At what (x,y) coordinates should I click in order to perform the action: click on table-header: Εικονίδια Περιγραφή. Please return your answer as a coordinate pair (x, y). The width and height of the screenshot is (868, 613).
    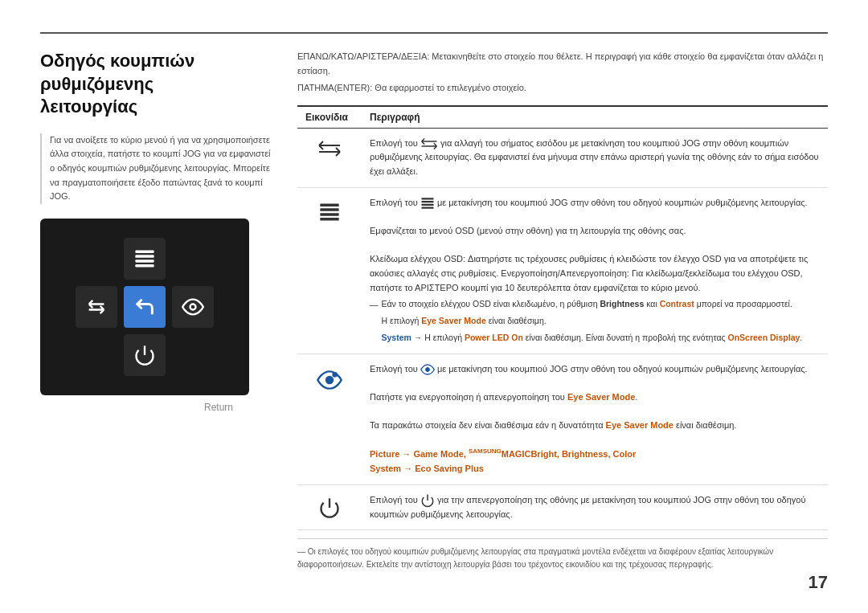
    Looking at the image, I should click on (563, 117).